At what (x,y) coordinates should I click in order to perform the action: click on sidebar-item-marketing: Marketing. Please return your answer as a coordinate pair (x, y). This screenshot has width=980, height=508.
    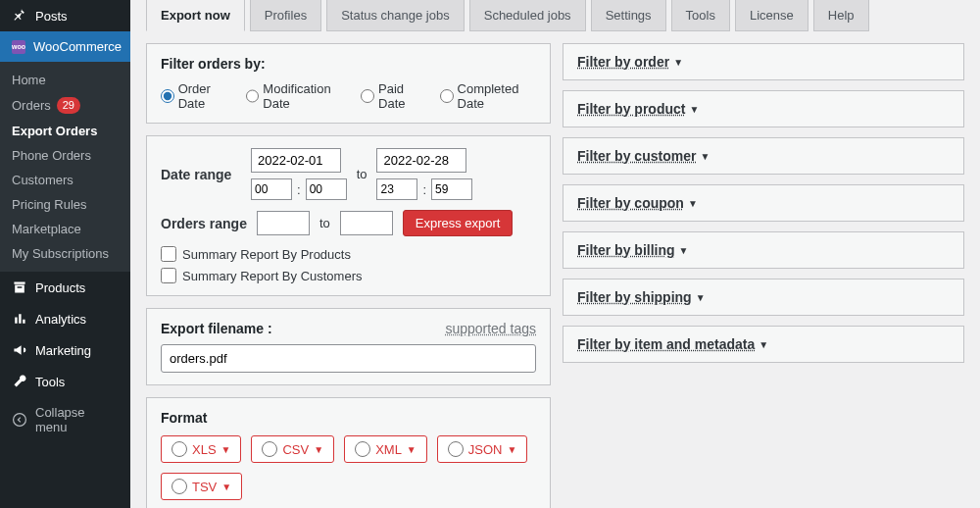
    Looking at the image, I should click on (65, 350).